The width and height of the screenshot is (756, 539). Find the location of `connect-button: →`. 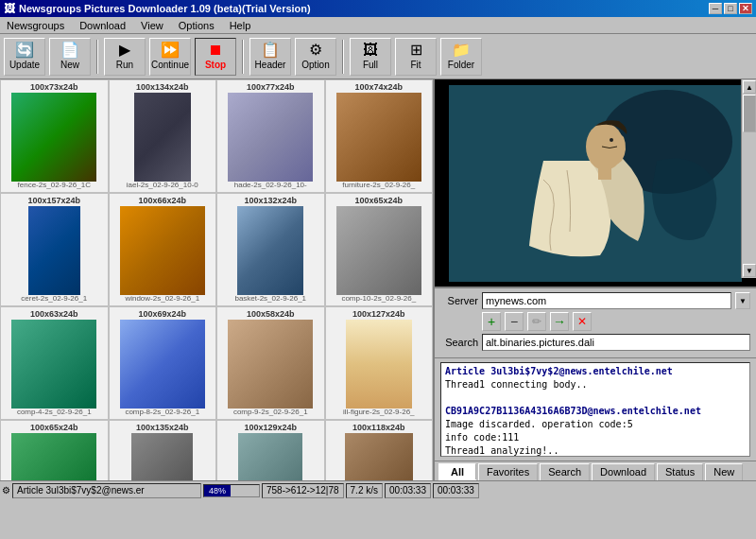

connect-button: → is located at coordinates (559, 322).